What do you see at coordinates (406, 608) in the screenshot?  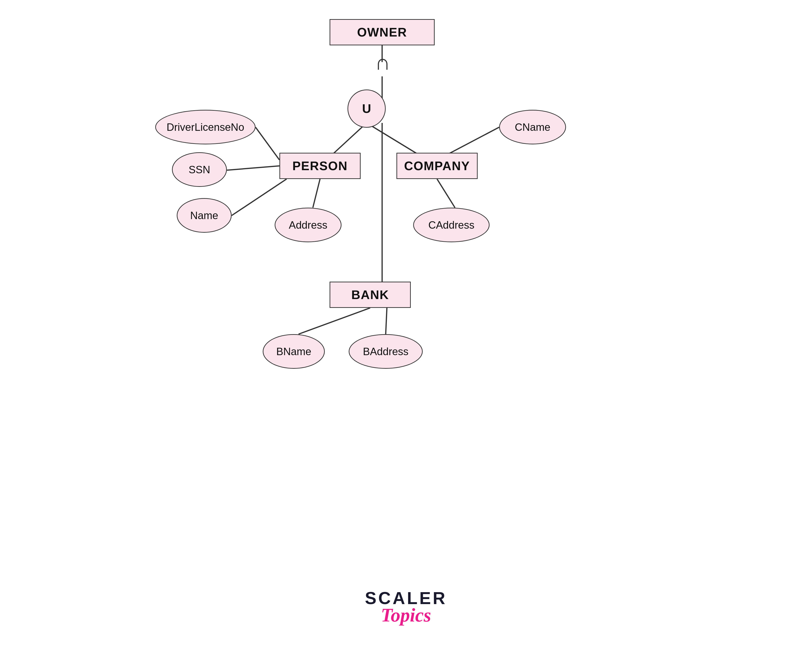 I see `scaler-logo: SCALER Topics` at bounding box center [406, 608].